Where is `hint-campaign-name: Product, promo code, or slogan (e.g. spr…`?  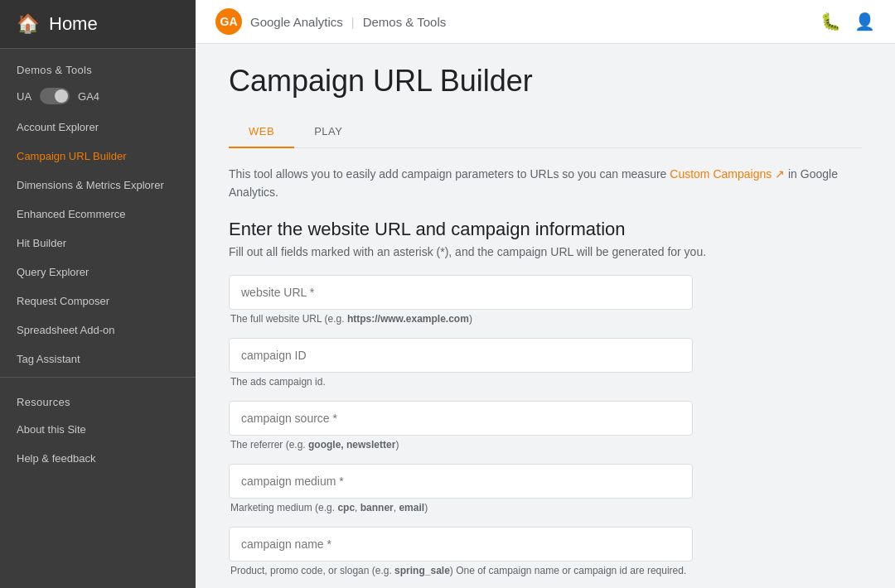 hint-campaign-name: Product, promo code, or slogan (e.g. spr… is located at coordinates (545, 571).